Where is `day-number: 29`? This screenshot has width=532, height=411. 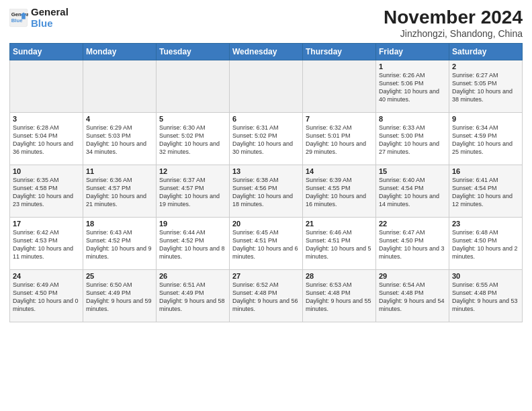
day-number: 29 is located at coordinates (412, 276).